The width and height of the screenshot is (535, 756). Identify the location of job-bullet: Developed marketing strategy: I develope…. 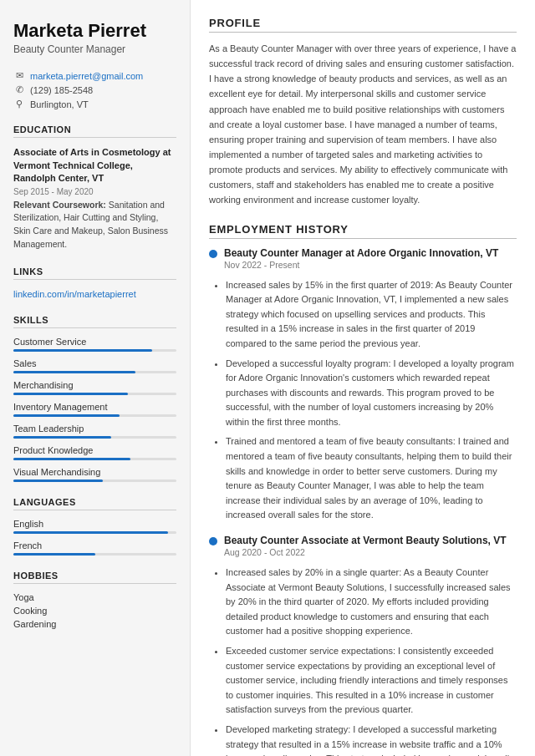
(371, 739).